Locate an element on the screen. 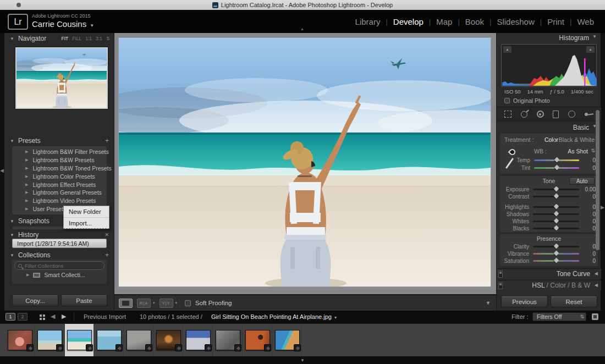 The height and width of the screenshot is (364, 605). tone-curve-panel-header: Tone Curve ◀ is located at coordinates (549, 274).